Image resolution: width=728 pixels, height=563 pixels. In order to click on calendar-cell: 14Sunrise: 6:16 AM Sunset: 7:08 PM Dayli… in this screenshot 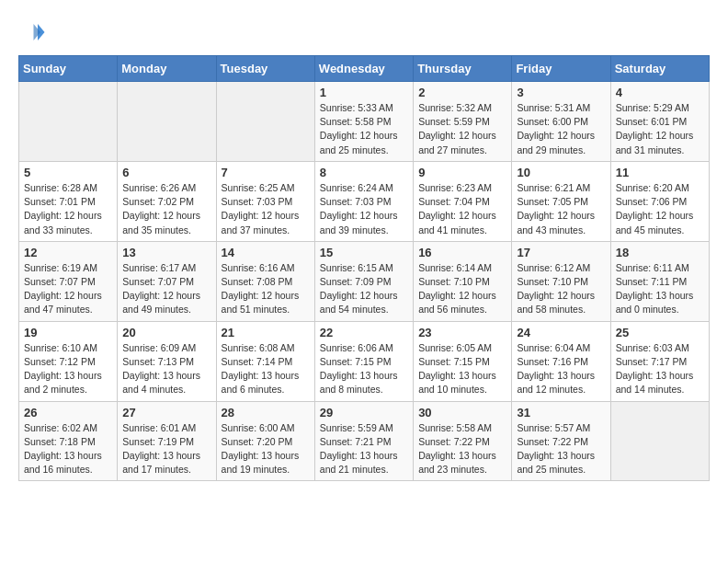, I will do `click(265, 282)`.